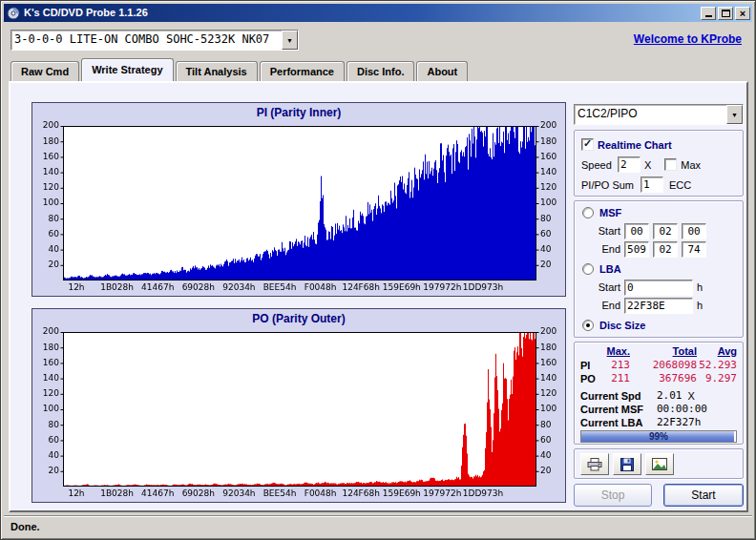 The width and height of the screenshot is (756, 540). Describe the element at coordinates (661, 325) in the screenshot. I see `disc-size-radio-row: Disc Size` at that location.